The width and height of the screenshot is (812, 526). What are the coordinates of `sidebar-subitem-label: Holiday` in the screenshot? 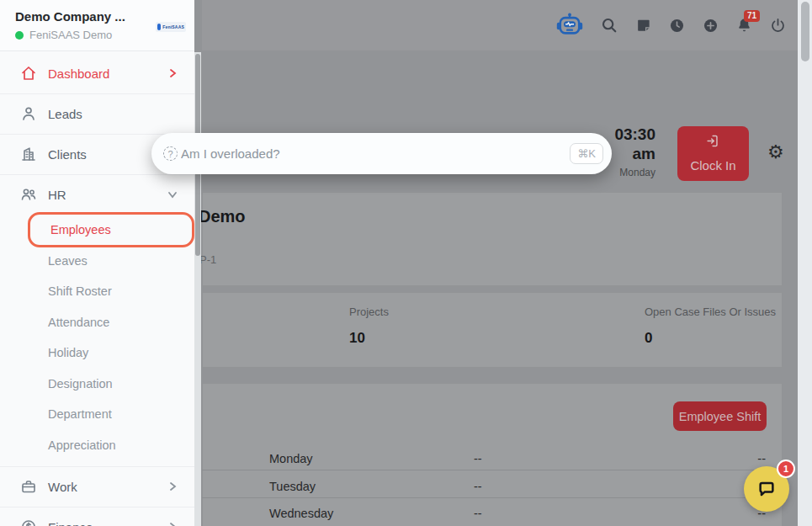 It's located at (68, 353).